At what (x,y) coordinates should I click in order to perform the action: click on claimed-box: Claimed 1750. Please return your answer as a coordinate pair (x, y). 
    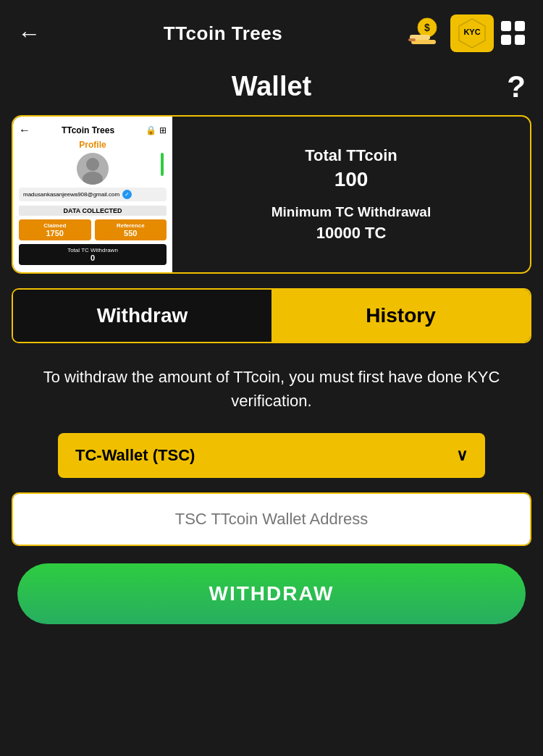
    Looking at the image, I should click on (55, 230).